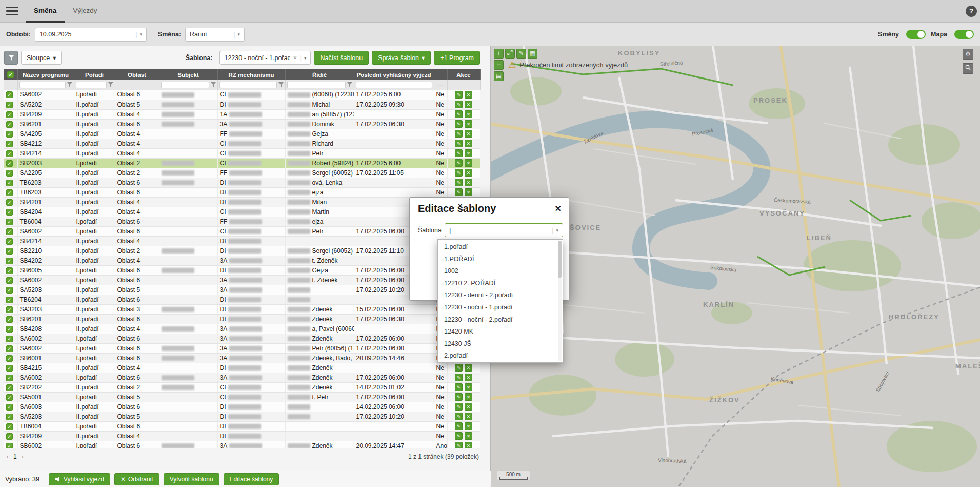  What do you see at coordinates (394, 85) in the screenshot?
I see `filter-cell-datum` at bounding box center [394, 85].